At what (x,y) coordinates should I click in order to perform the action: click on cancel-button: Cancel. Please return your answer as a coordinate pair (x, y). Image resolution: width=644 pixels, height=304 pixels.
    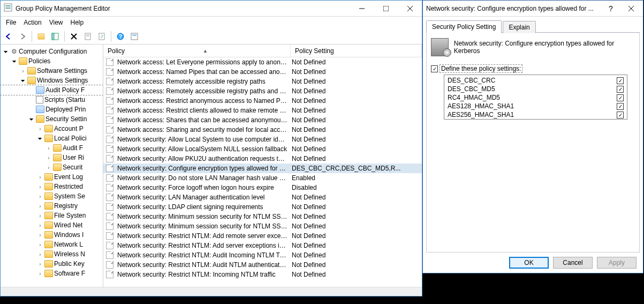
    Looking at the image, I should click on (573, 263).